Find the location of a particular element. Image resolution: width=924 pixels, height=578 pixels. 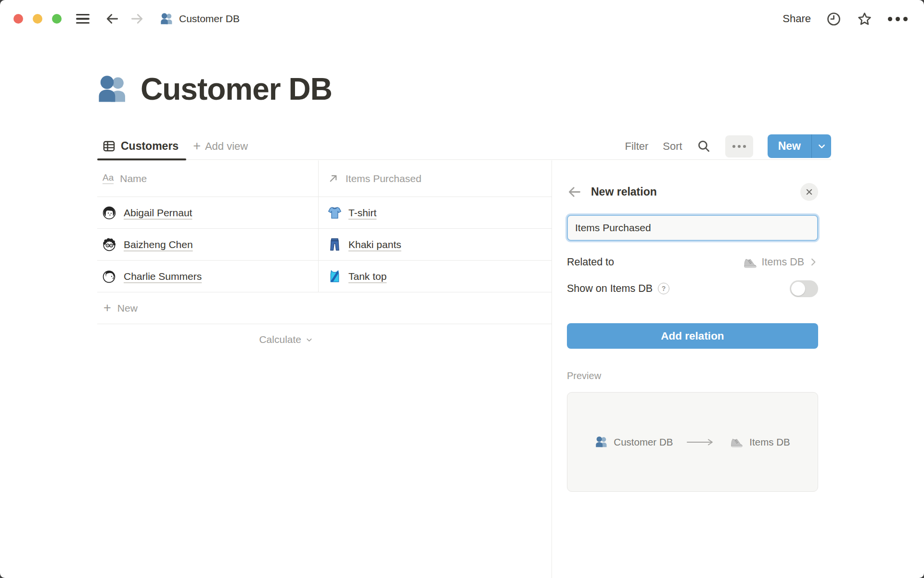

avatar-woman-bob is located at coordinates (109, 213).